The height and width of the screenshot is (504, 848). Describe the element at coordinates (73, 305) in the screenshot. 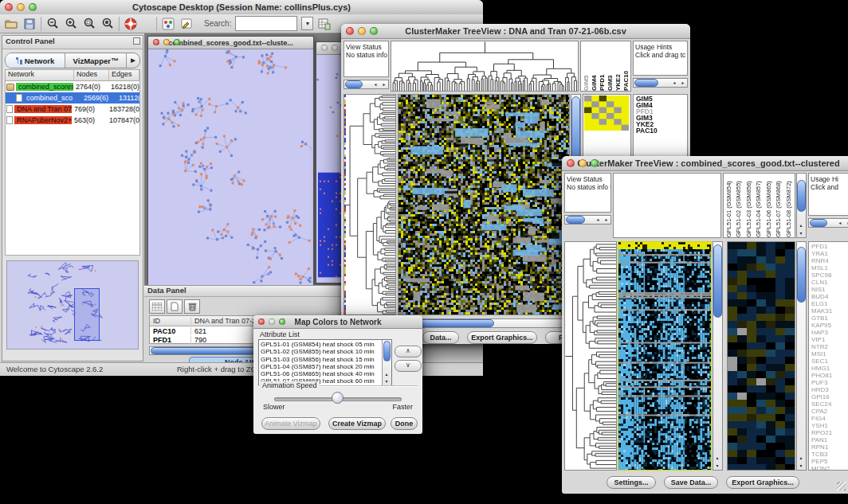

I see `network-overview-pane` at that location.